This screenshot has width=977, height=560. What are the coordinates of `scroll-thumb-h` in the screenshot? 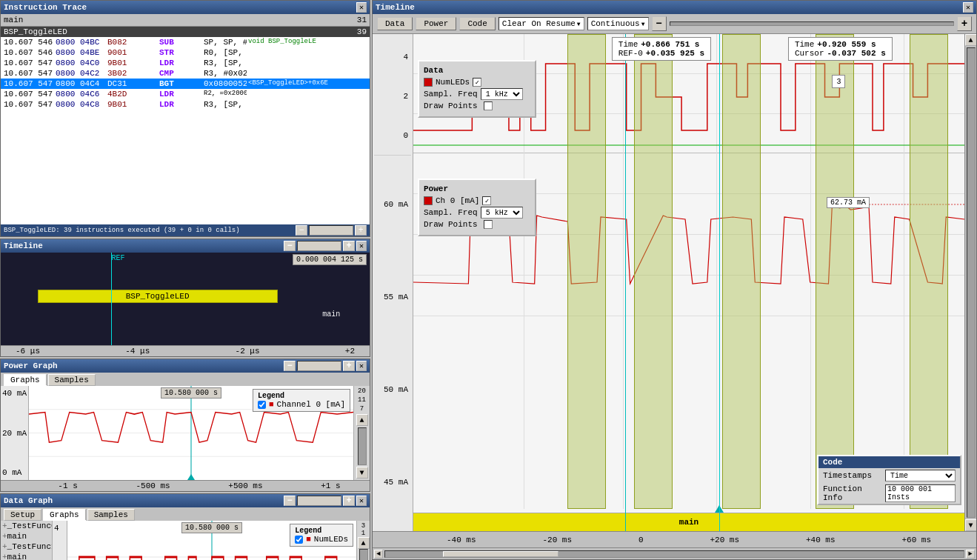 It's located at (501, 554).